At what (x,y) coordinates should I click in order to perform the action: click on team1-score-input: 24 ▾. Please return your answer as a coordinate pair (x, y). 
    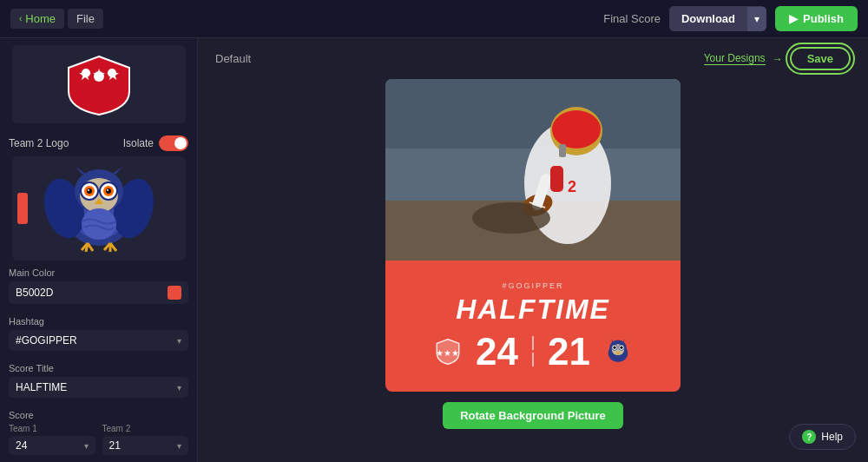
    Looking at the image, I should click on (52, 446).